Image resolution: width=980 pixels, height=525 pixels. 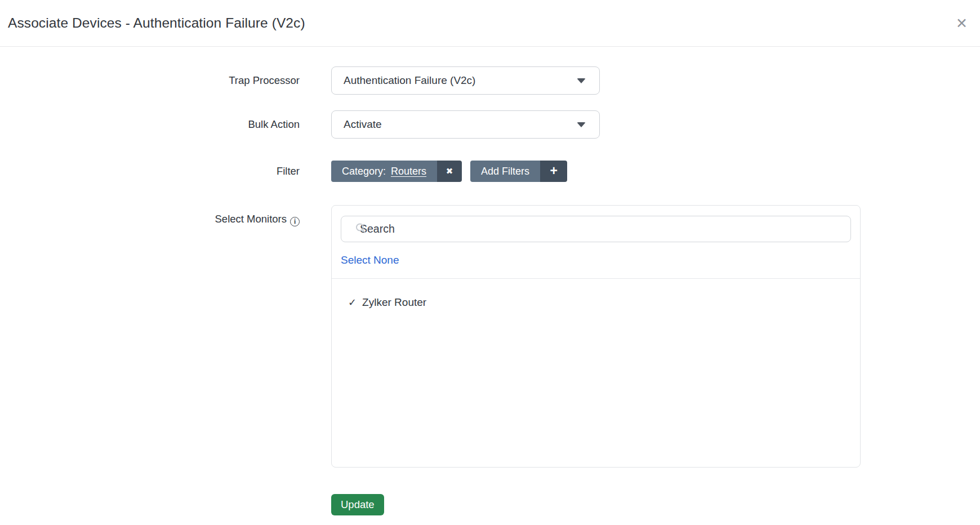 What do you see at coordinates (251, 219) in the screenshot?
I see `select-monitors-label-text: Select Monitors` at bounding box center [251, 219].